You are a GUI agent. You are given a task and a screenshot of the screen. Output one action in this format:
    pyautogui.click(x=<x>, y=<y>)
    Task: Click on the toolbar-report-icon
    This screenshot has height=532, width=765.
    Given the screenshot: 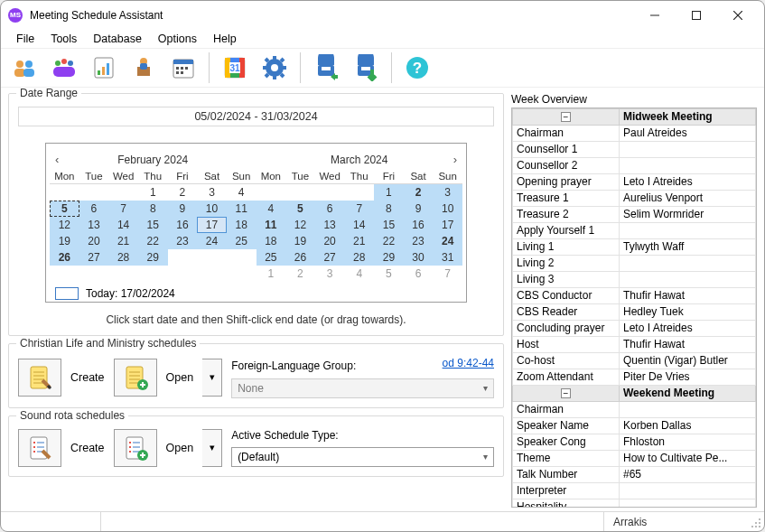 What is the action you would take?
    pyautogui.click(x=104, y=68)
    